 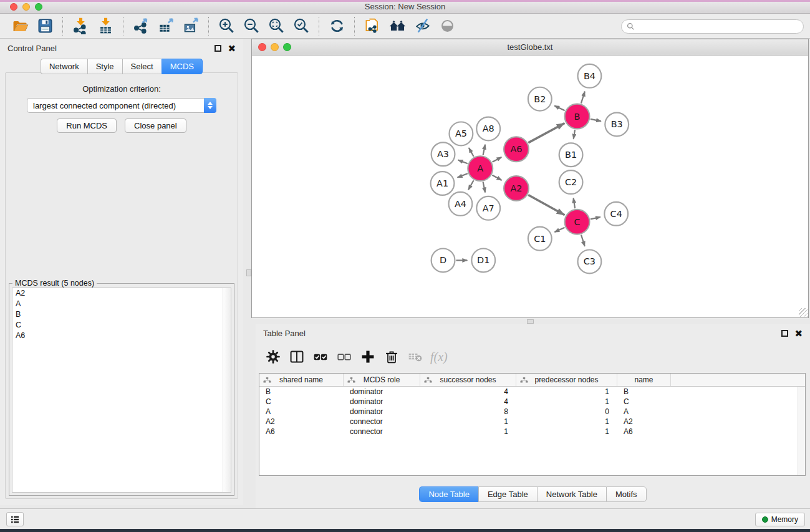 What do you see at coordinates (577, 222) in the screenshot?
I see `graph-node-C: C` at bounding box center [577, 222].